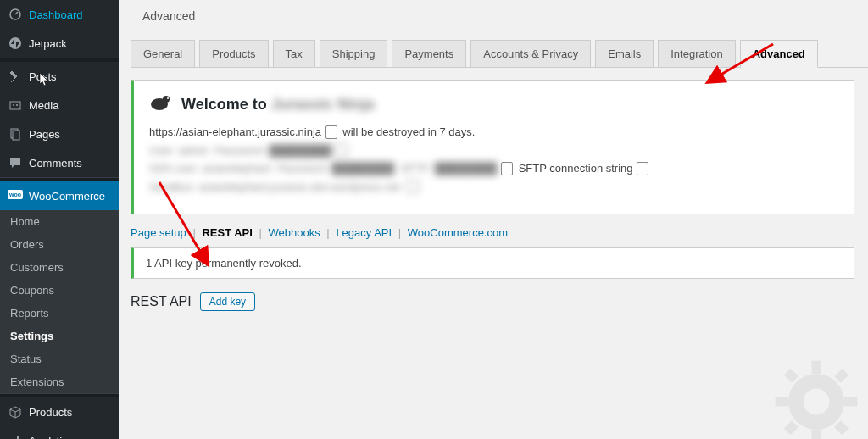 Image resolution: width=868 pixels, height=439 pixels. I want to click on sub-reports: Reports, so click(59, 314).